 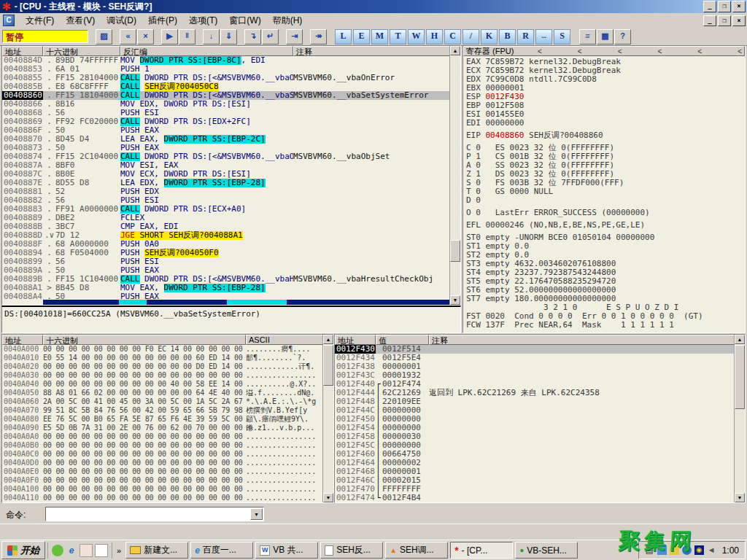 What do you see at coordinates (163, 20) in the screenshot?
I see `menu-item: 插件(P)` at bounding box center [163, 20].